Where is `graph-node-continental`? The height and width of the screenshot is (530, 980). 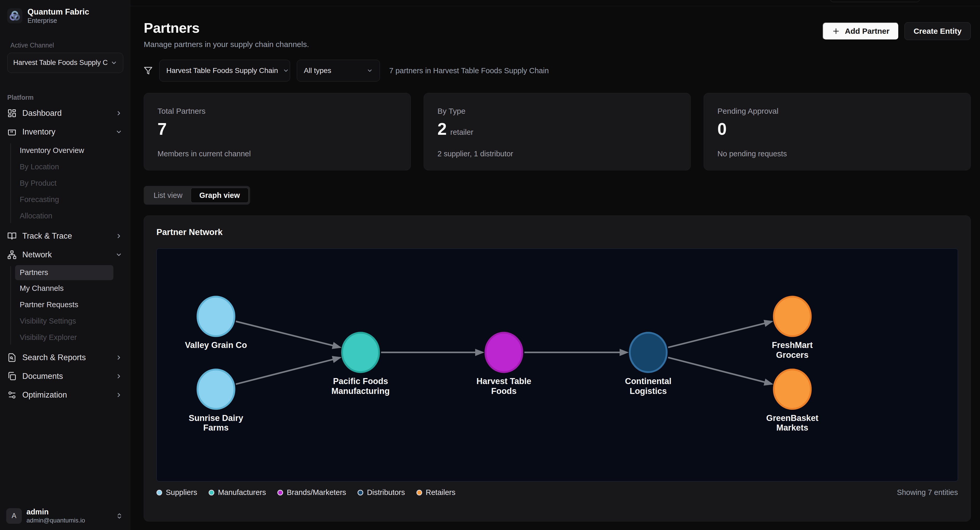 graph-node-continental is located at coordinates (648, 353).